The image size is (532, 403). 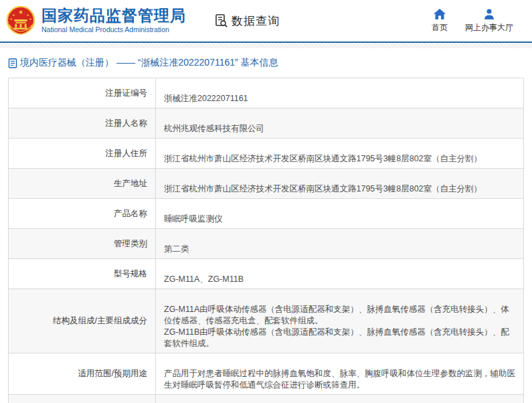 I want to click on nmpa-emblem-logo: ★ ★ ★ ★ ★, so click(x=21, y=21).